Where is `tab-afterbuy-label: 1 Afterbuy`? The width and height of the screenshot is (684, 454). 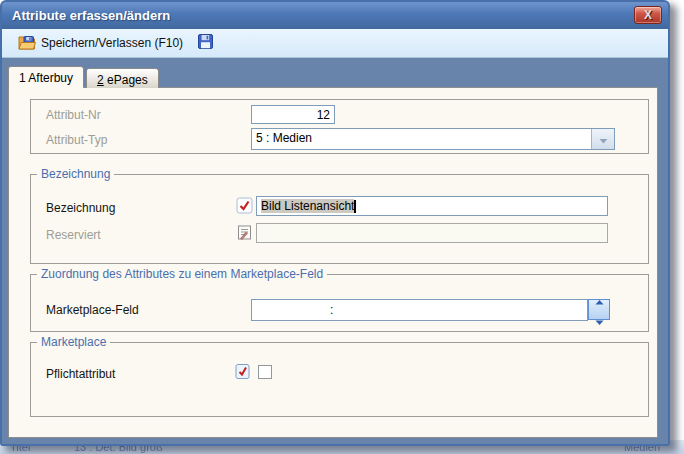
tab-afterbuy-label: 1 Afterbuy is located at coordinates (46, 78).